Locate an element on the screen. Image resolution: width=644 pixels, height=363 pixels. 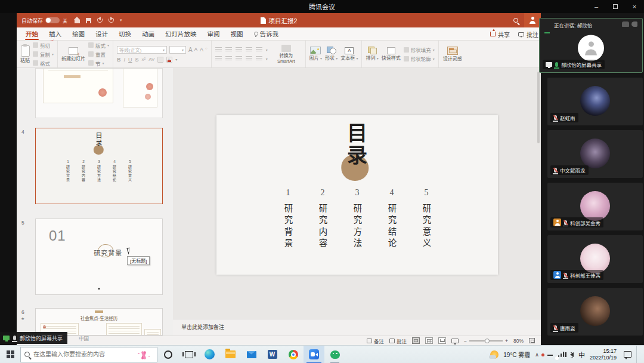
strikethrough-button: S is located at coordinates (137, 60).